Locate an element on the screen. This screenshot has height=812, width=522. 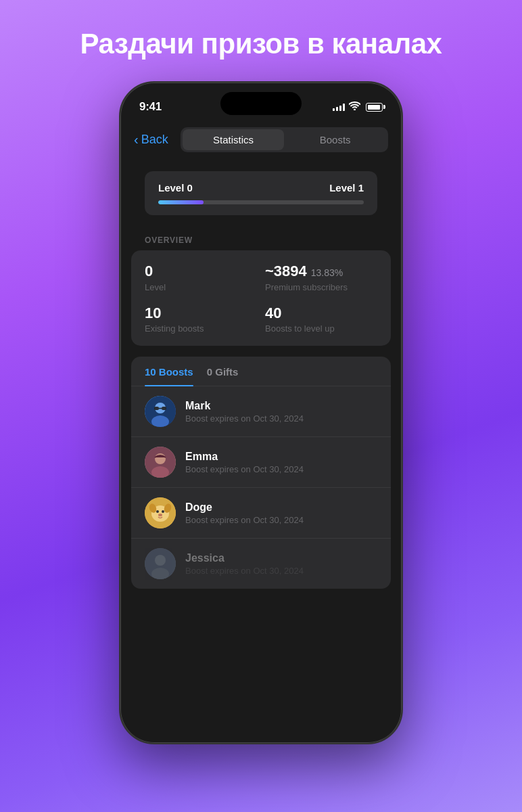
nav-bar: ‹ Back Statistics Boosts is located at coordinates (261, 139).